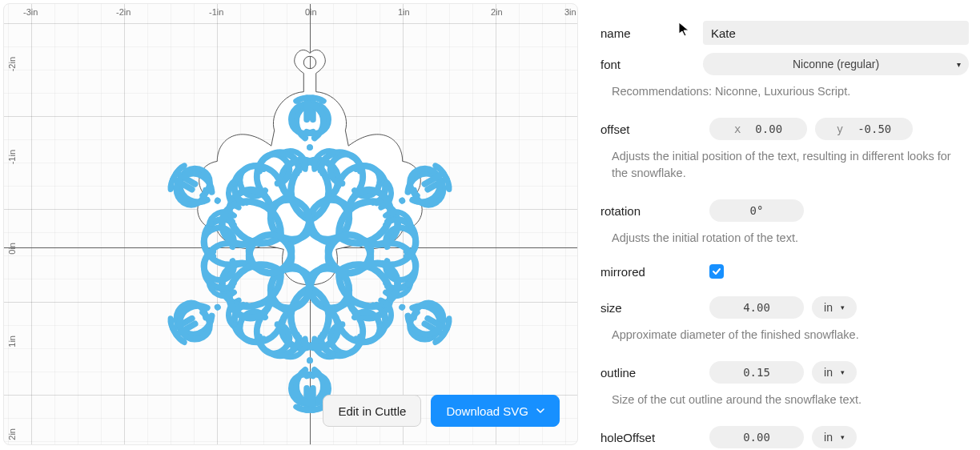  What do you see at coordinates (828, 307) in the screenshot?
I see `size-unit-value: in` at bounding box center [828, 307].